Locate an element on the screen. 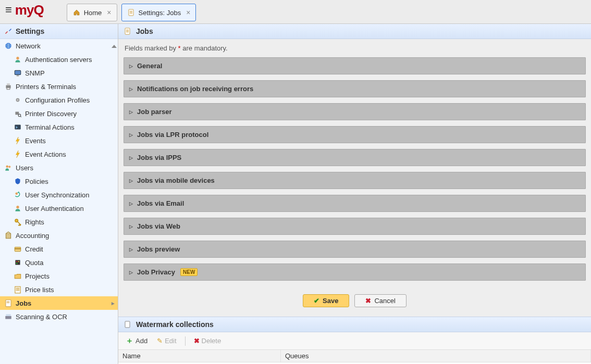 The height and width of the screenshot is (364, 591). column-queues: Queues is located at coordinates (436, 356).